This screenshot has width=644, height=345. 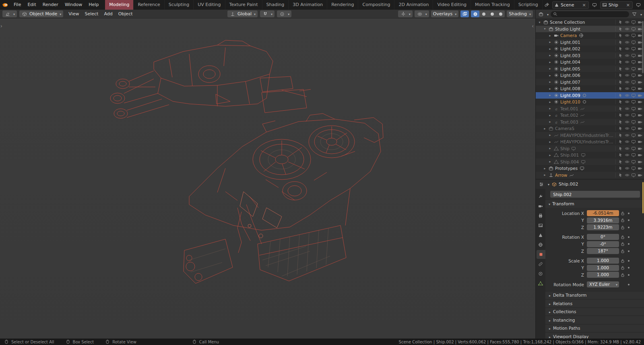 I want to click on outliner-row: ▸Light.010, so click(x=590, y=102).